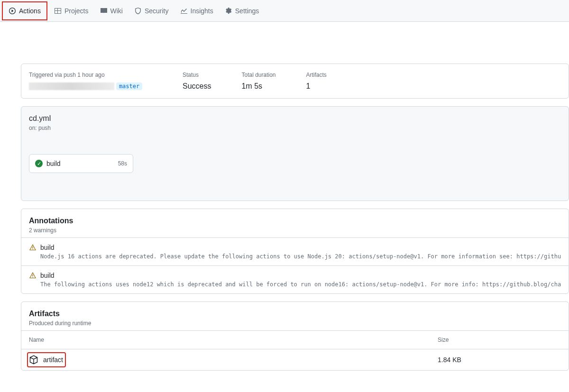 The width and height of the screenshot is (569, 392). I want to click on tab-label: Wiki, so click(117, 11).